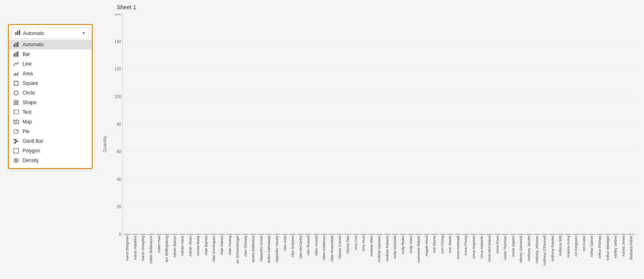 This screenshot has width=644, height=279. Describe the element at coordinates (50, 93) in the screenshot. I see `menu-item-circle: Circle` at that location.